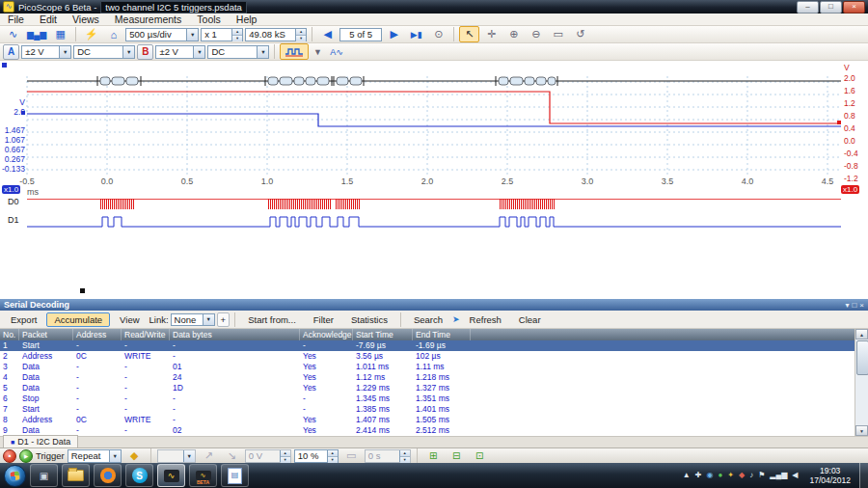 The width and height of the screenshot is (868, 488). I want to click on sample-count-spinner: 49.08 kS ▴▾, so click(276, 35).